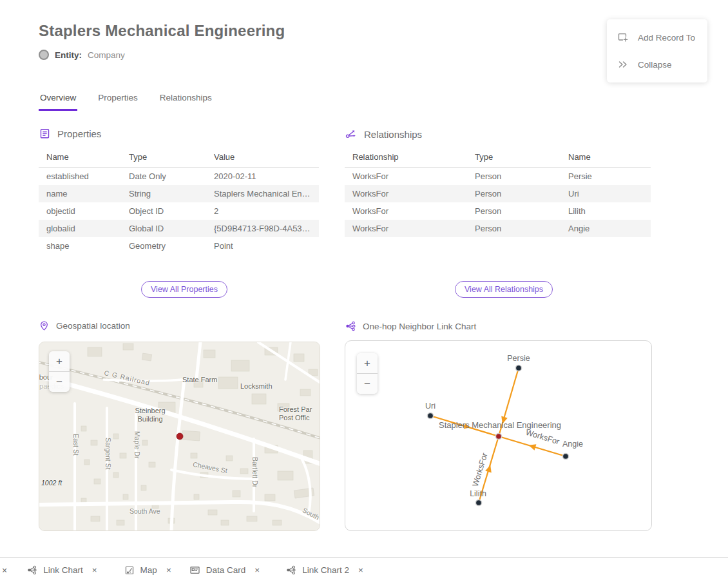 The image size is (728, 582). What do you see at coordinates (351, 134) in the screenshot?
I see `relationships-icon` at bounding box center [351, 134].